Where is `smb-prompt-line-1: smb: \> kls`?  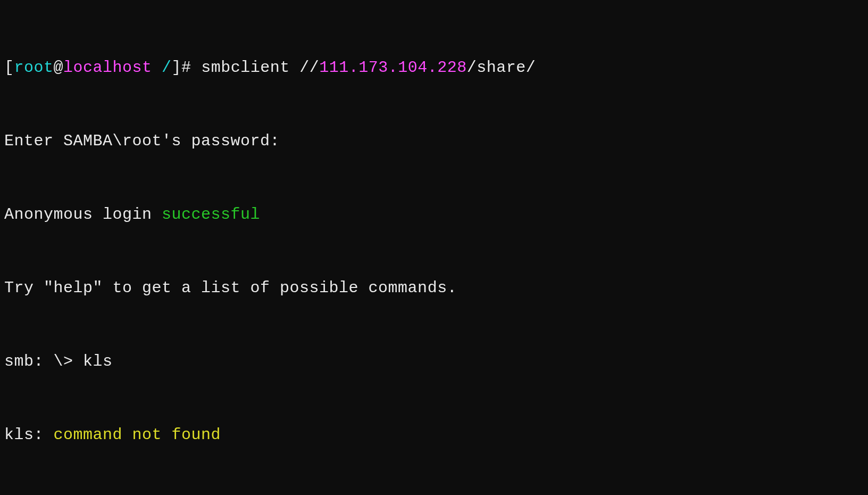
smb-prompt-line-1: smb: \> kls is located at coordinates (434, 362).